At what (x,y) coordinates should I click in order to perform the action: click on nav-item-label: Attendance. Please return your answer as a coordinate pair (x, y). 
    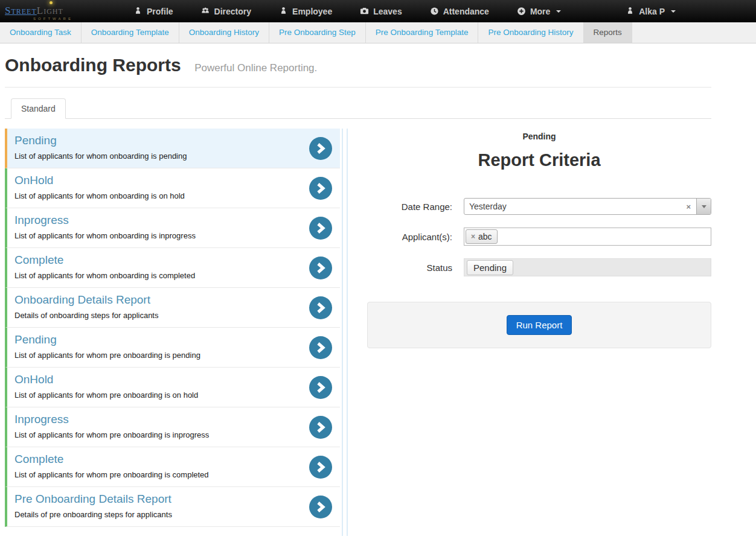
    Looking at the image, I should click on (466, 11).